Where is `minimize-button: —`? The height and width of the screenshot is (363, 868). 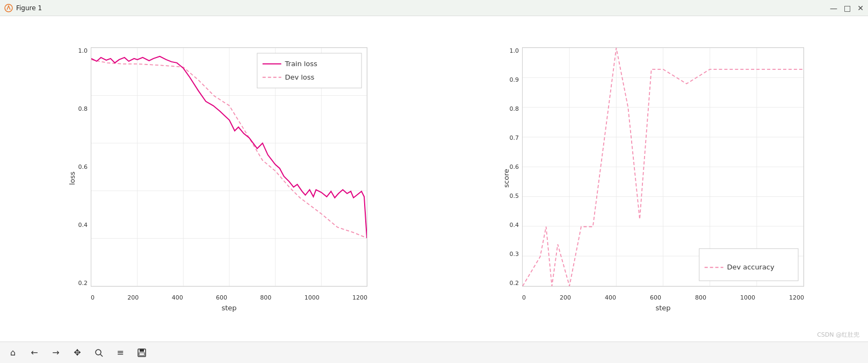
minimize-button: — is located at coordinates (834, 8).